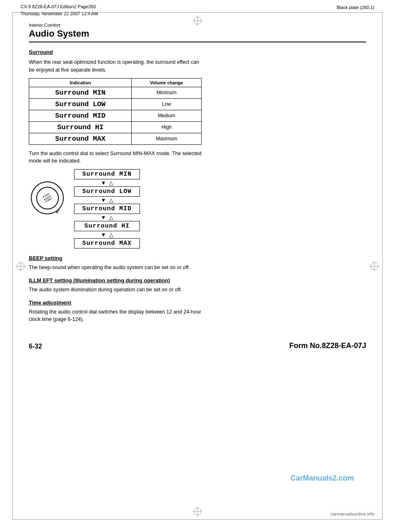 The height and width of the screenshot is (532, 395). What do you see at coordinates (59, 7) in the screenshot?
I see `header-line1: CX-9 8Z28-EA-07J Edition2 Page260` at bounding box center [59, 7].